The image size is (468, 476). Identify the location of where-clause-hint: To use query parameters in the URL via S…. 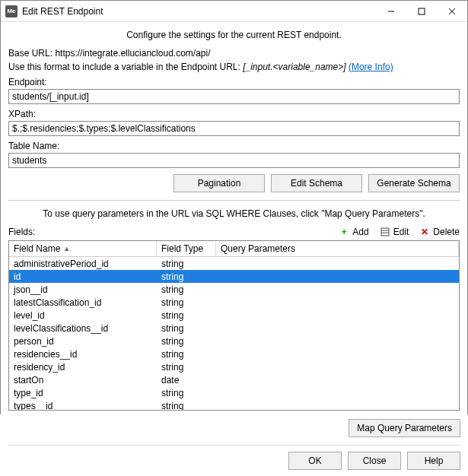
(234, 214).